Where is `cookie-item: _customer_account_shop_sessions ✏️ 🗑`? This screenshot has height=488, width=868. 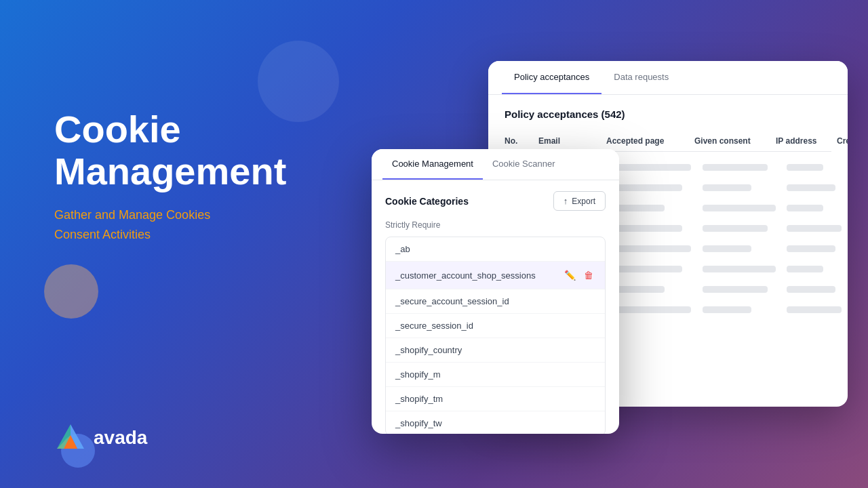
cookie-item: _customer_account_shop_sessions ✏️ 🗑 is located at coordinates (495, 275).